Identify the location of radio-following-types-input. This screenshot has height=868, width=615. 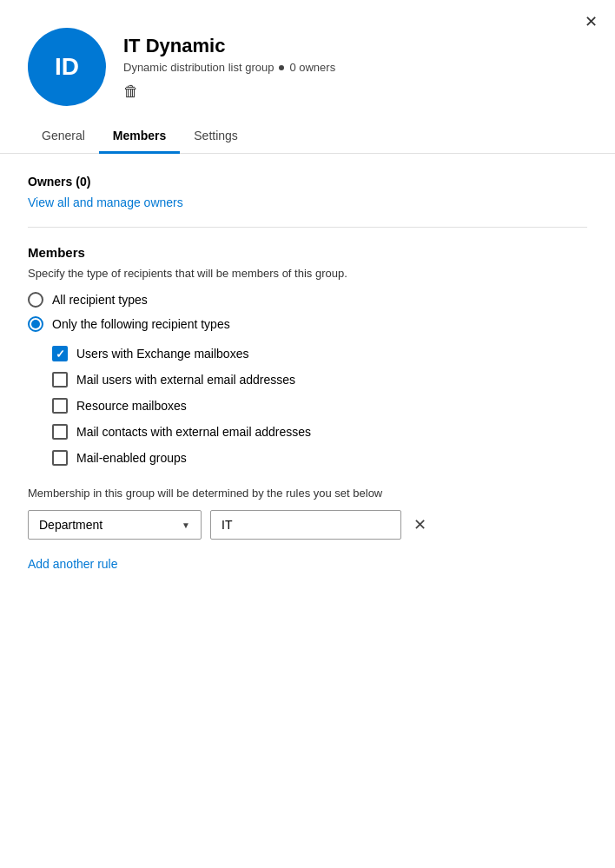
(36, 324).